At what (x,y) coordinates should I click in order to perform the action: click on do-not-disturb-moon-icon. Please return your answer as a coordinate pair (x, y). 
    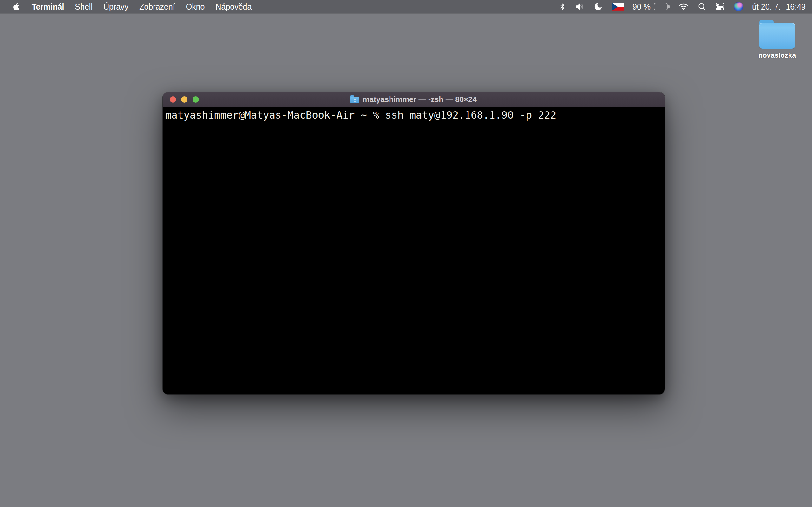
    Looking at the image, I should click on (598, 7).